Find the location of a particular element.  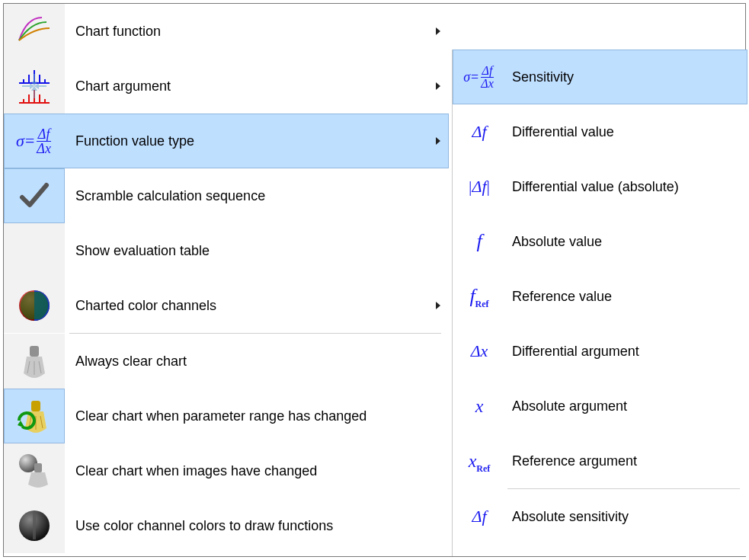

submenu-label: Reference value is located at coordinates (562, 296).